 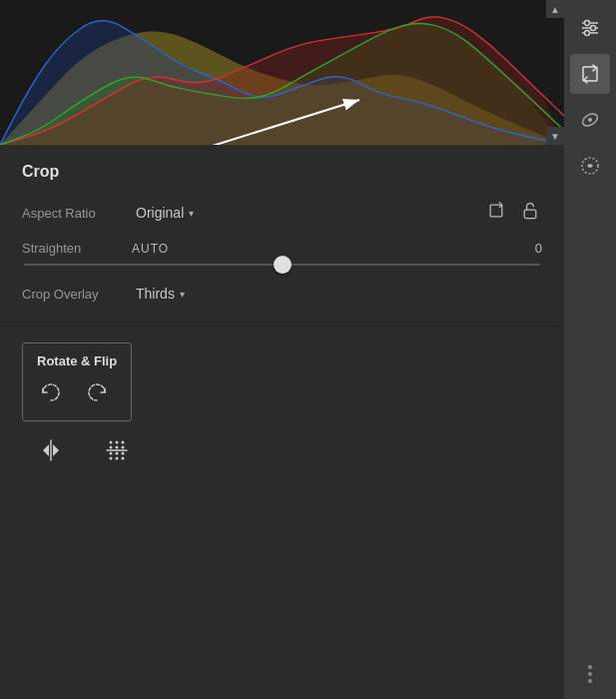 What do you see at coordinates (192, 214) in the screenshot?
I see `aspect-ratio-chevron: ▾` at bounding box center [192, 214].